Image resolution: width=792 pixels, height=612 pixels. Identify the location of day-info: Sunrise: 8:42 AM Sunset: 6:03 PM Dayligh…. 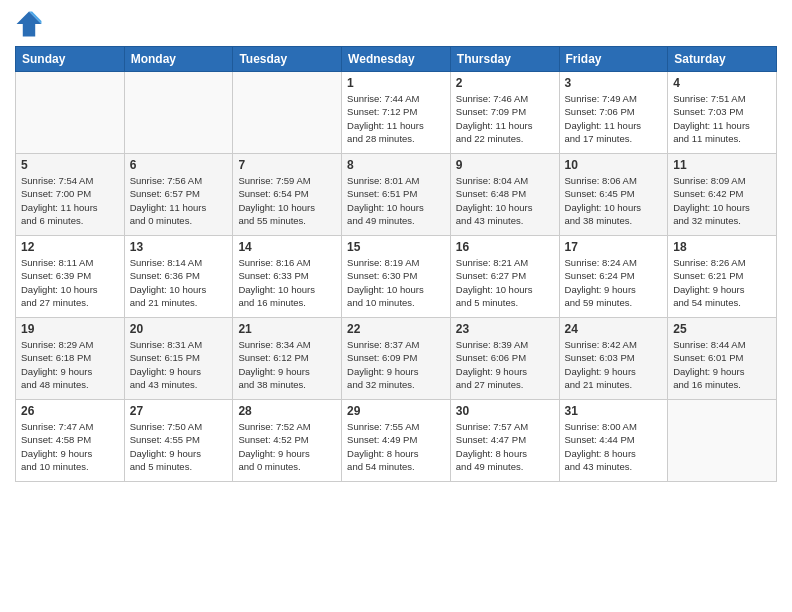
(614, 364).